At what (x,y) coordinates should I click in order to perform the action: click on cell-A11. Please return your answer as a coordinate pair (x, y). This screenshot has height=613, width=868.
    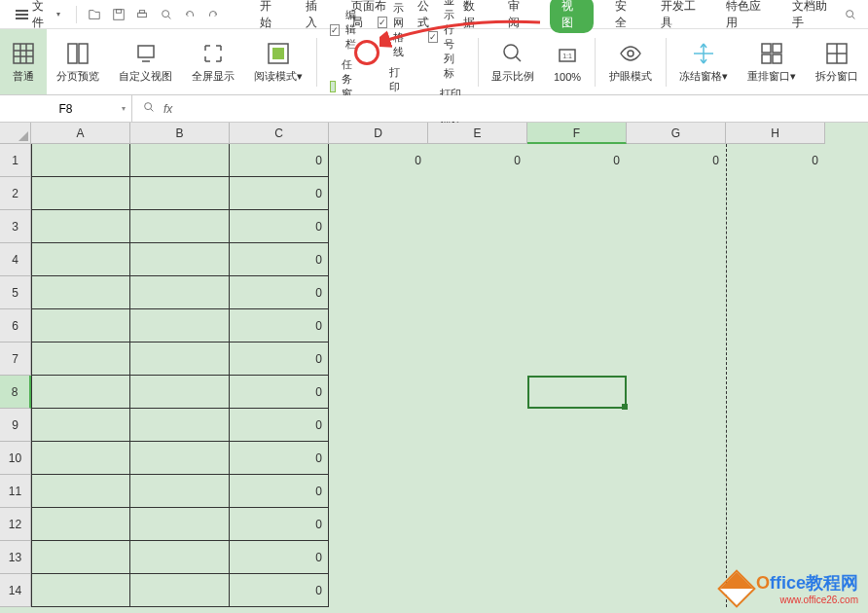
    Looking at the image, I should click on (81, 491).